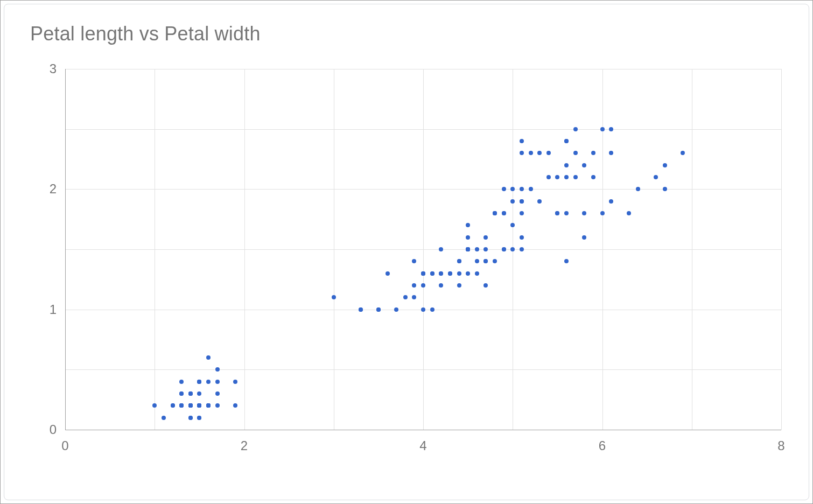  I want to click on x-tick-label: 0, so click(65, 446).